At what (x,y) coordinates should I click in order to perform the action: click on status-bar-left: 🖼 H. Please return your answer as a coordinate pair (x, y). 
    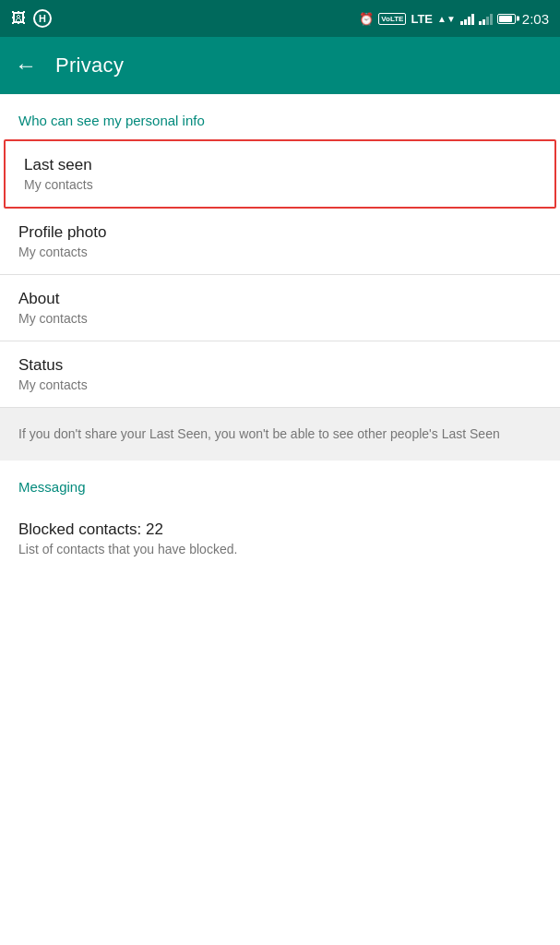
    Looking at the image, I should click on (31, 18).